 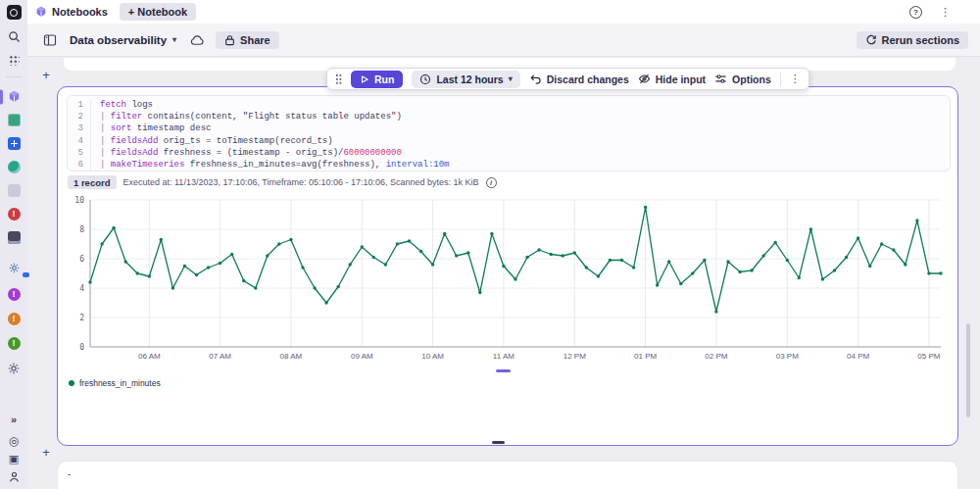 What do you see at coordinates (14, 368) in the screenshot?
I see `settings-gear-icon` at bounding box center [14, 368].